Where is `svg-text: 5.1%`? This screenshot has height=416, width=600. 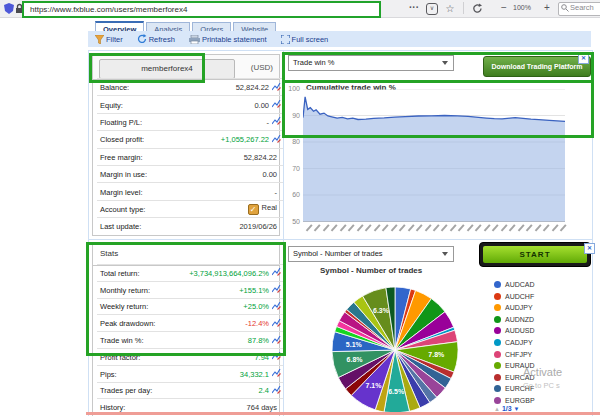
svg-text: 5.1% is located at coordinates (354, 344).